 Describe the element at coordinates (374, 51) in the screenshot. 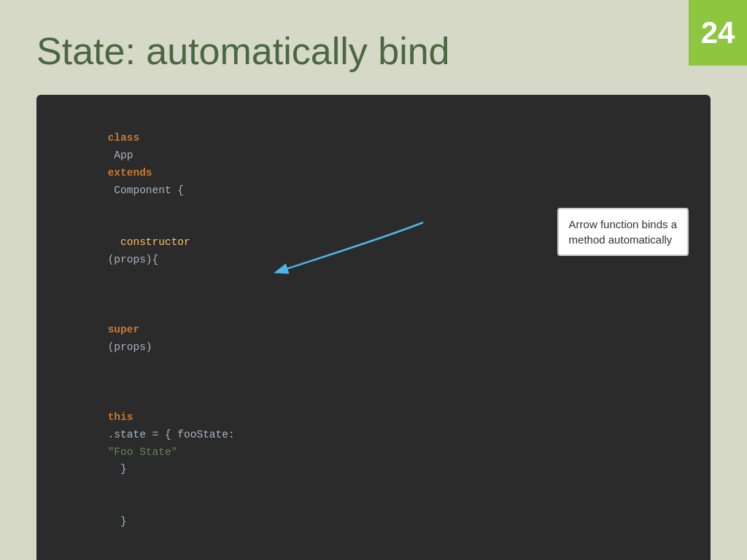

I see `slide-title: State: automatically bind` at that location.